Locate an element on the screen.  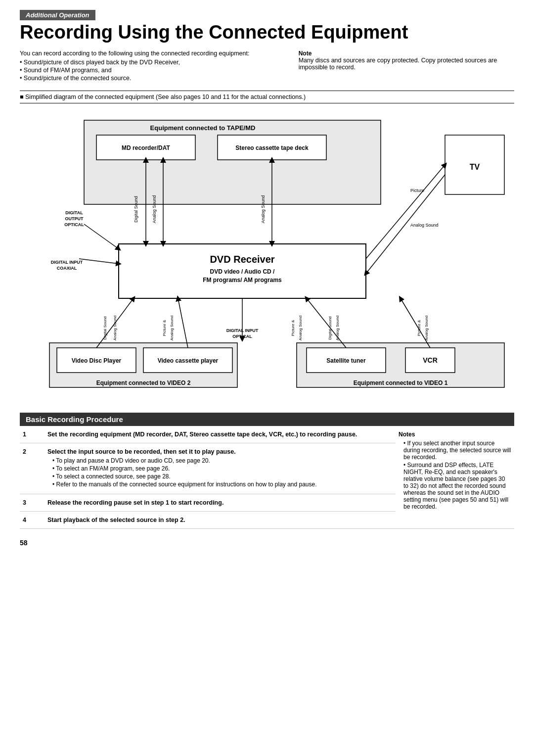
svg-text: Equipment connected to VIDEO 2 is located at coordinates (143, 383).